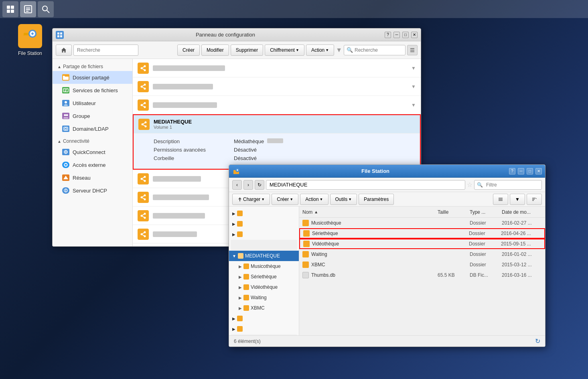  Describe the element at coordinates (422, 265) in the screenshot. I see `fs-file-row-xbmc: XBMC Dossier 2015-03-12 ...` at that location.